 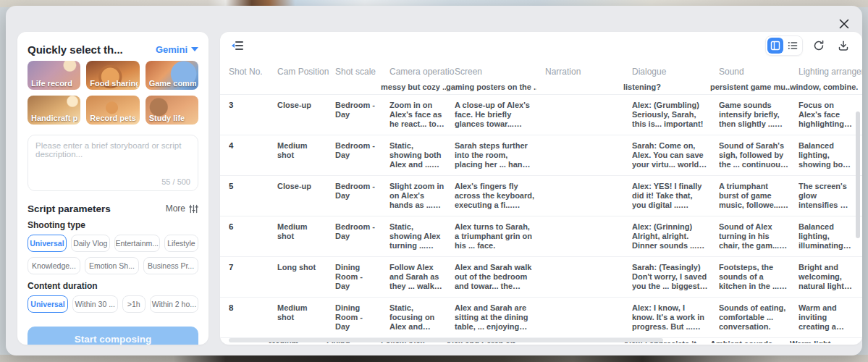 What do you see at coordinates (171, 266) in the screenshot?
I see `chip-business: Business Pr...` at bounding box center [171, 266].